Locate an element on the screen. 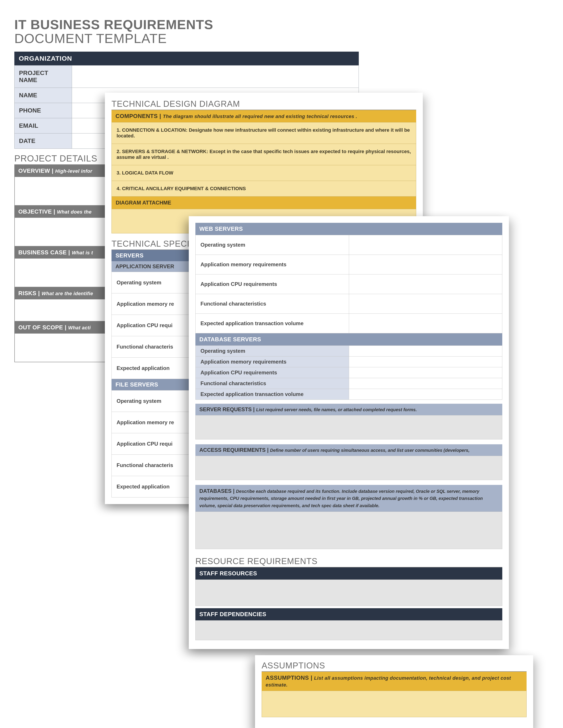 Image resolution: width=563 pixels, height=728 pixels. assumptions-bar: ASSUMPTIONS | List all assumptions impac… is located at coordinates (394, 681).